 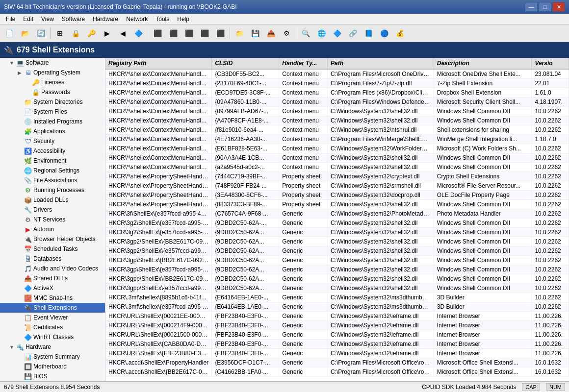 What do you see at coordinates (52, 102) in the screenshot?
I see `sidebar-item-sysdirs: 📁 System Directories` at bounding box center [52, 102].